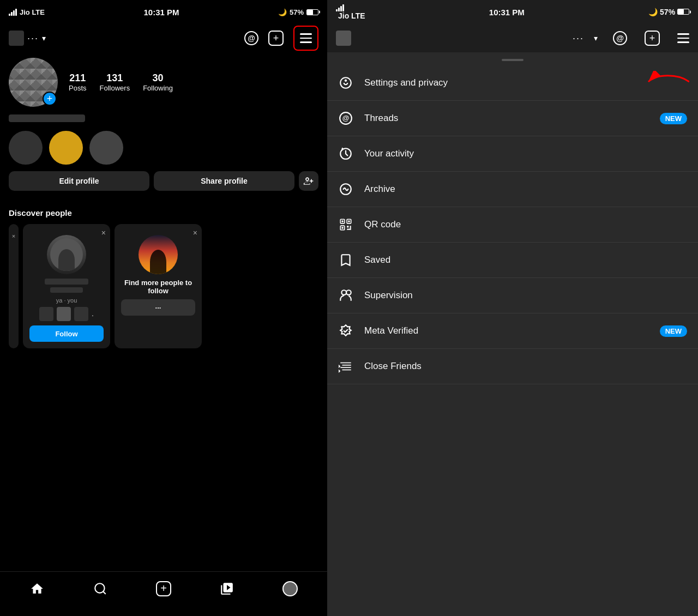 This screenshot has width=698, height=616. Describe the element at coordinates (224, 181) in the screenshot. I see `share-profile-button: Share profile` at that location.